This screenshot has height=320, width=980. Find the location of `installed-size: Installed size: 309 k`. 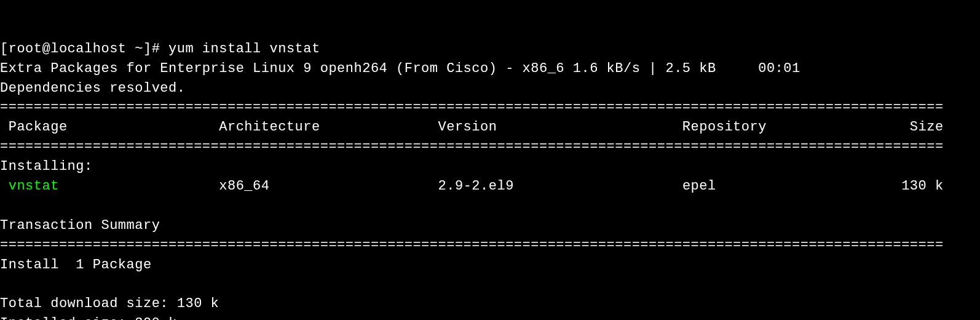

installed-size: Installed size: 309 k is located at coordinates (89, 318).